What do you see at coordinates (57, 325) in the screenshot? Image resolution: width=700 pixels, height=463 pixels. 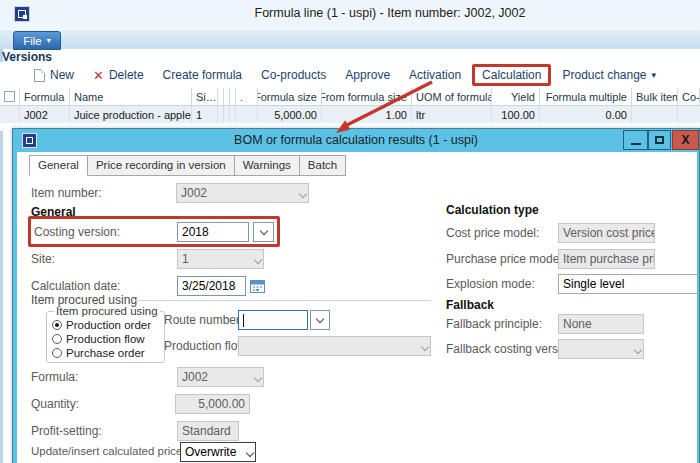 I see `radio-selected-icon` at bounding box center [57, 325].